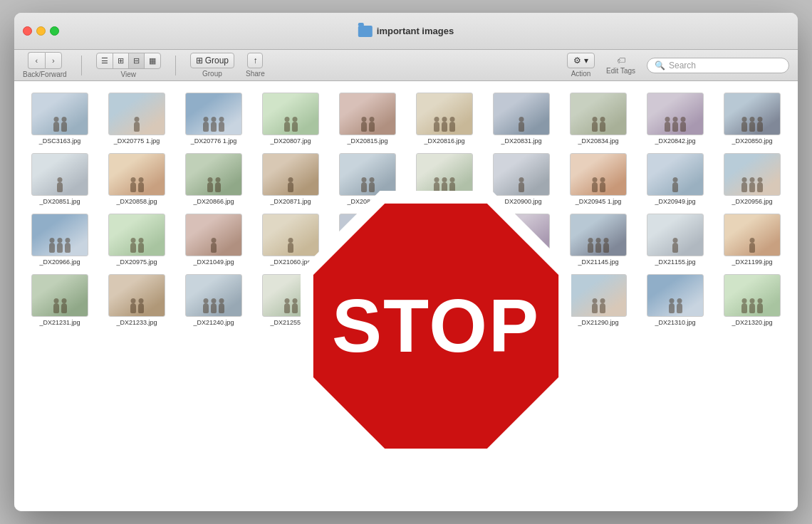  I want to click on window-title-area: important images, so click(406, 31).